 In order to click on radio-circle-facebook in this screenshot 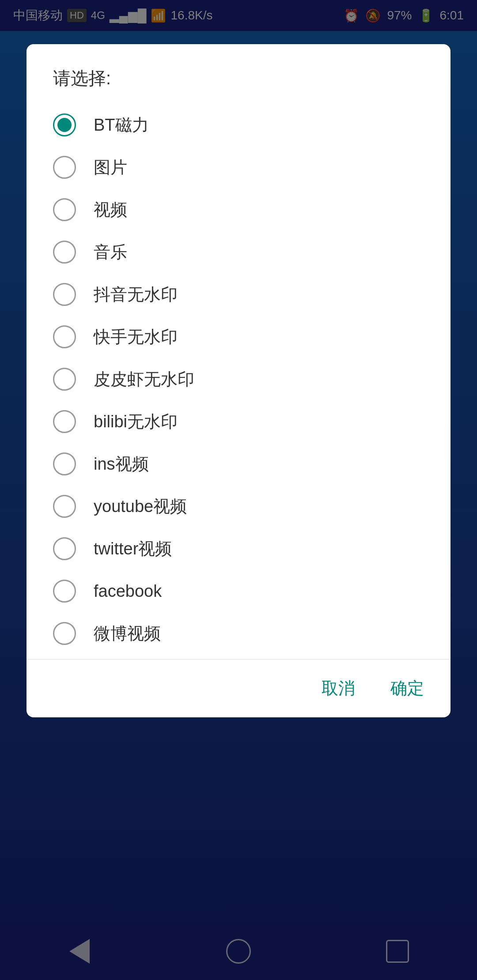, I will do `click(64, 591)`.